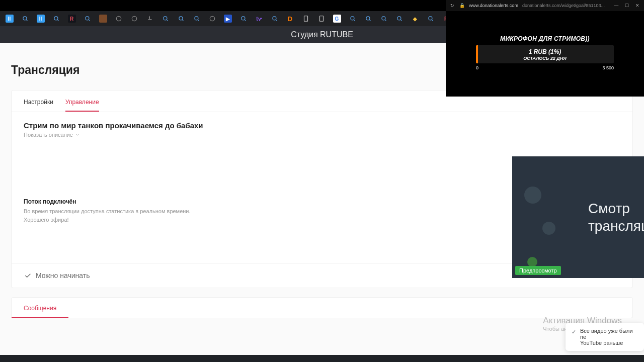  Describe the element at coordinates (462, 6) in the screenshot. I see `lock-icon: 🔒` at that location.